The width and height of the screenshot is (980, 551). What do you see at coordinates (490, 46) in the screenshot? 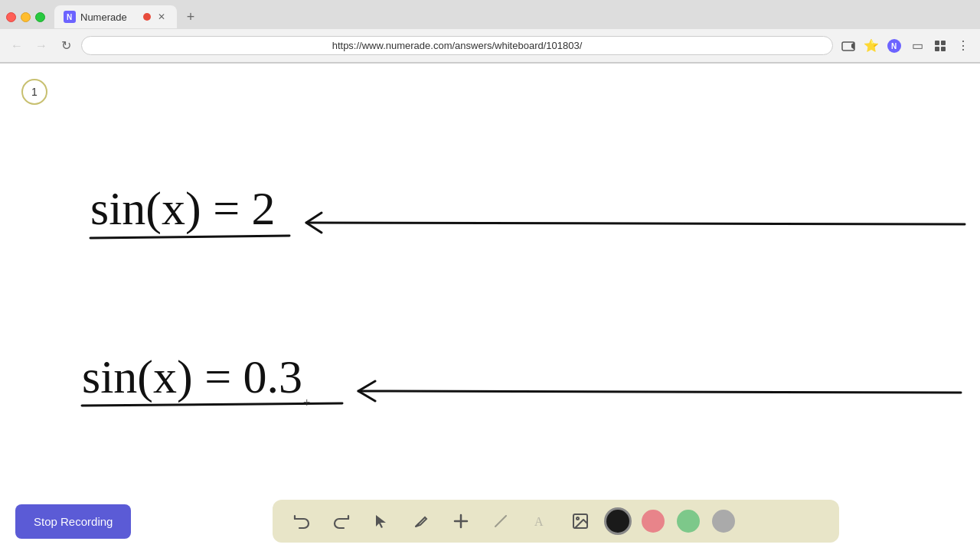
I see `address-bar: ← → ↻ https://www.numerade.com/answers/w…` at bounding box center [490, 46].